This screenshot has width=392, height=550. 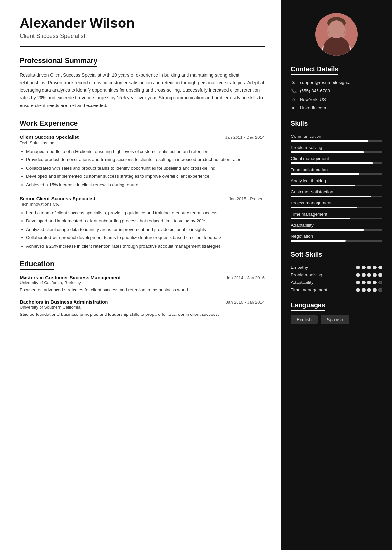 What do you see at coordinates (142, 199) in the screenshot?
I see `work-header-2: Senior Client Success Specialist Jan 201…` at bounding box center [142, 199].